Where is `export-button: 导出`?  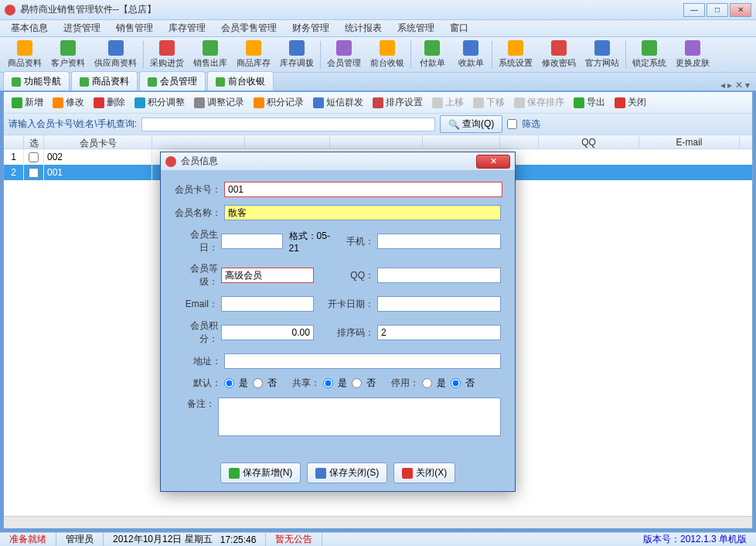 export-button: 导出 is located at coordinates (589, 102).